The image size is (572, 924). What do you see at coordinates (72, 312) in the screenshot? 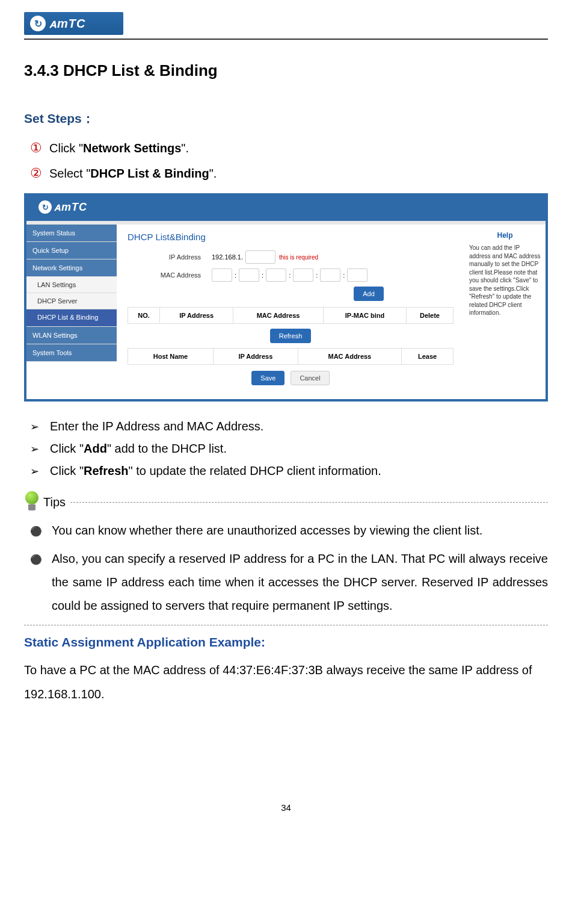
I see `router-sidebar: System Status Quick Setup Network Settin…` at bounding box center [72, 312].